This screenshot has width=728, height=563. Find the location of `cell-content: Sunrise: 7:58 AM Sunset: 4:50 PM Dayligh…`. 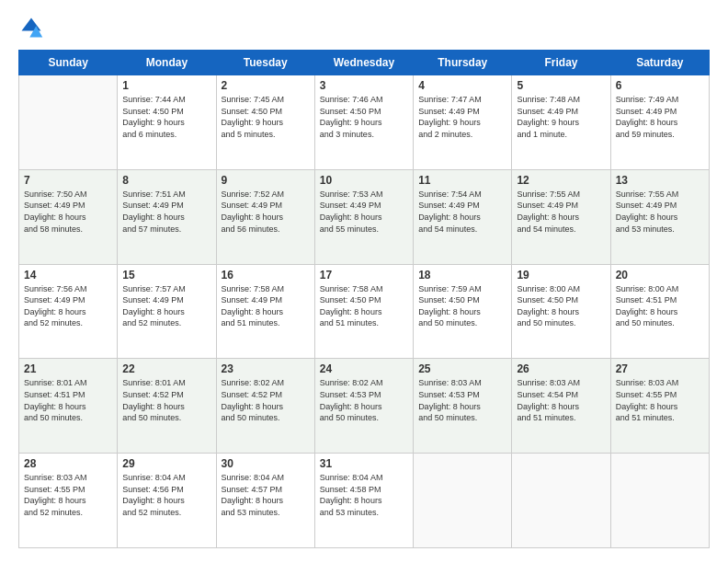

cell-content: Sunrise: 7:58 AM Sunset: 4:50 PM Dayligh… is located at coordinates (364, 306).